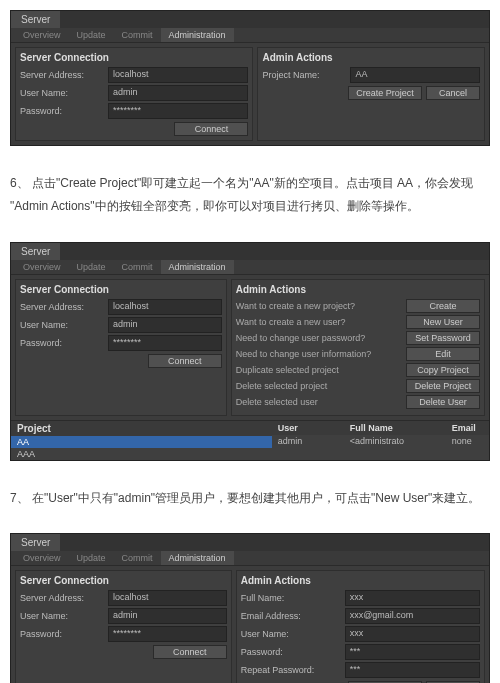 The width and height of the screenshot is (500, 683). Describe the element at coordinates (308, 428) in the screenshot. I see `user-col-user: User` at that location.